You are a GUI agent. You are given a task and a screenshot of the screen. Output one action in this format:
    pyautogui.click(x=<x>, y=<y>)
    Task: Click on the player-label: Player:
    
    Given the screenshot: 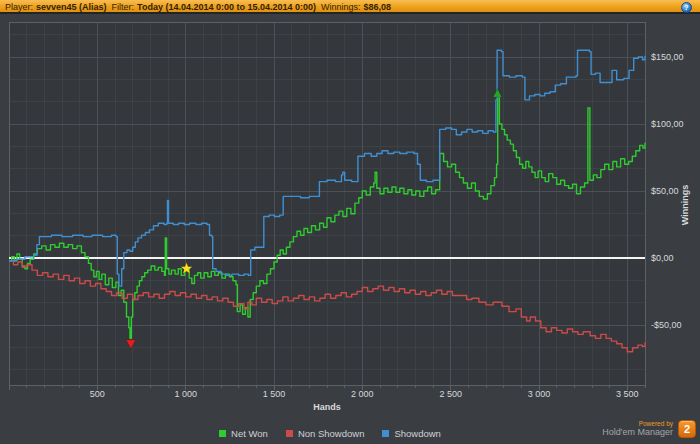 What is the action you would take?
    pyautogui.click(x=19, y=7)
    